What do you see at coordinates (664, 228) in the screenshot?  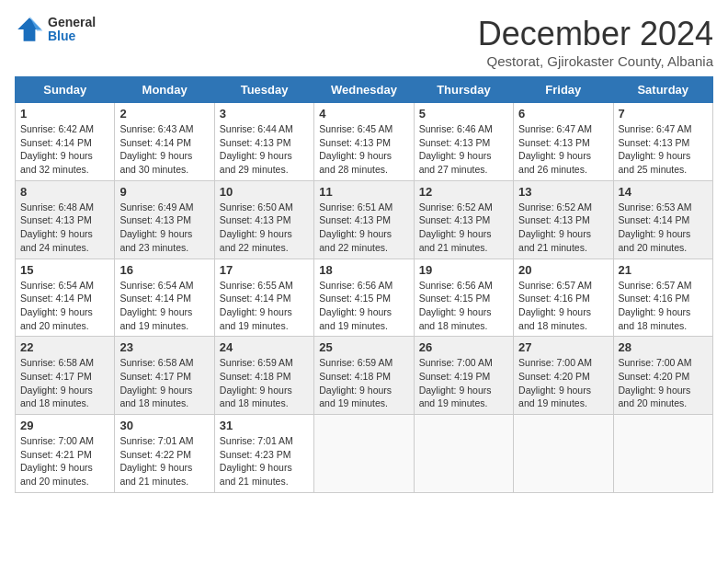 I see `day-detail: Sunrise: 6:53 AM Sunset: 4:14 PM Dayligh…` at bounding box center [664, 228].